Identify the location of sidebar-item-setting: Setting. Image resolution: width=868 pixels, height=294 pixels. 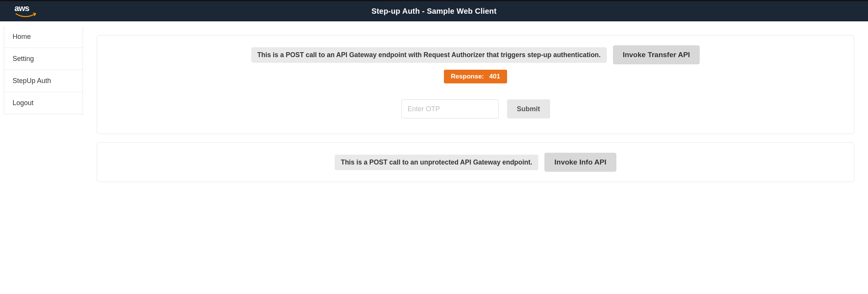
(43, 59).